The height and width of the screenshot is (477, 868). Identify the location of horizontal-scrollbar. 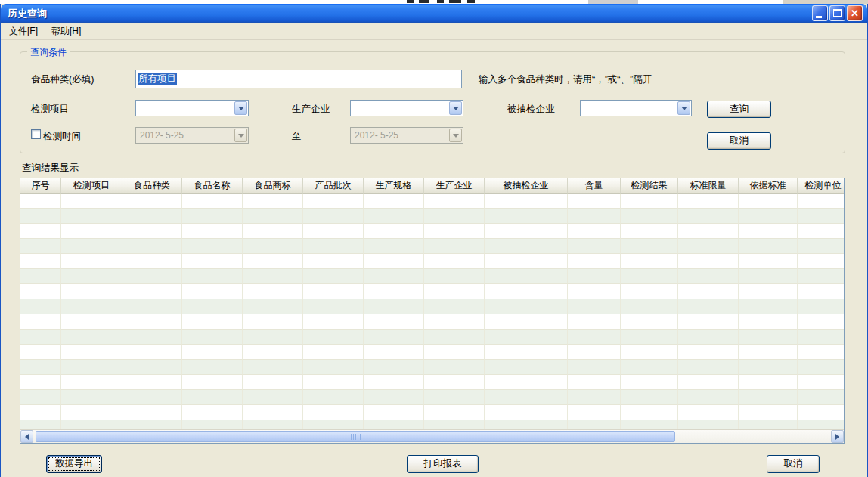
(432, 436).